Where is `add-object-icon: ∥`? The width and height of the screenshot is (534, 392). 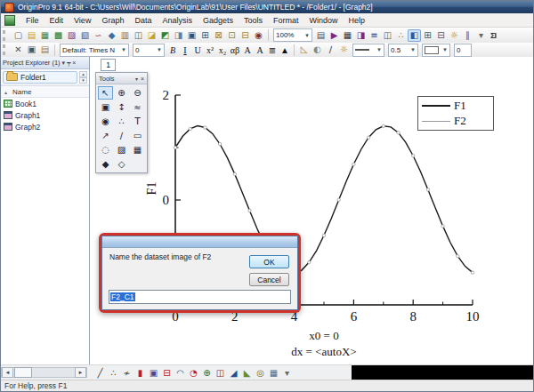 add-object-icon: ∥ is located at coordinates (468, 36).